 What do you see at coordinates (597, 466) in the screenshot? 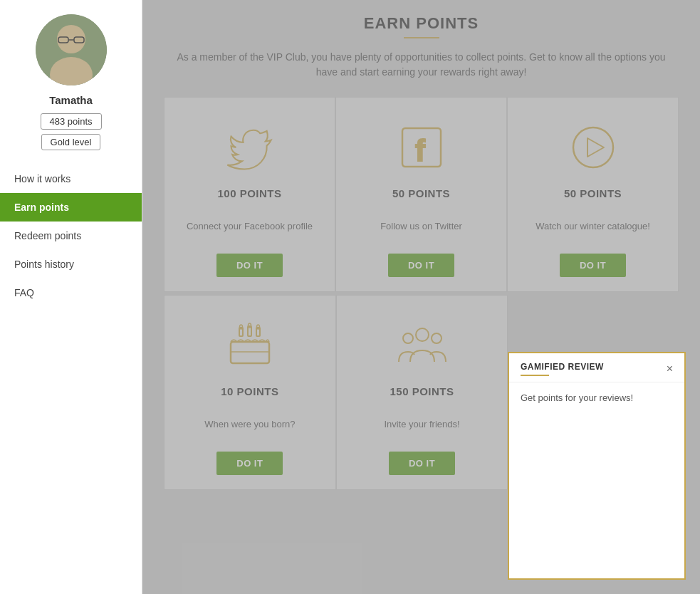
I see `gamified-review-modal: GAMIFIED REVIEW × Get points for your re…` at bounding box center [597, 466].